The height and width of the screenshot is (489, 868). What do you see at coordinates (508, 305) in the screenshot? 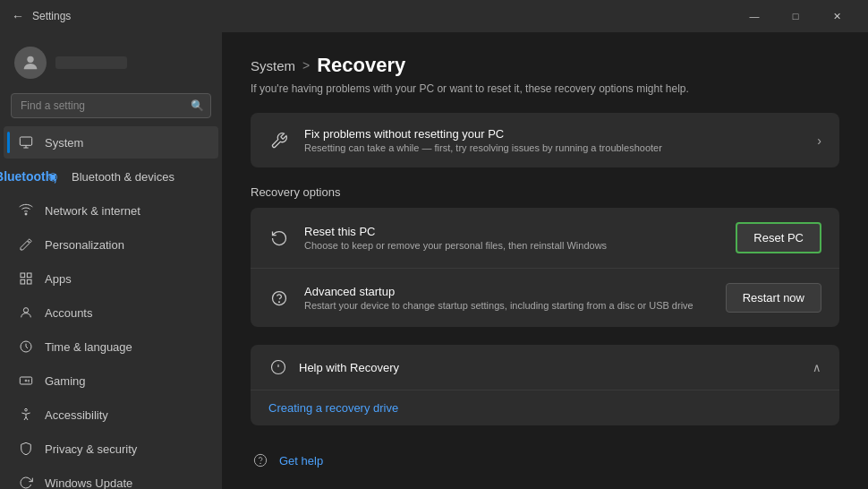
I see `advanced-startup-desc: Restart your device to change startup se…` at bounding box center [508, 305].